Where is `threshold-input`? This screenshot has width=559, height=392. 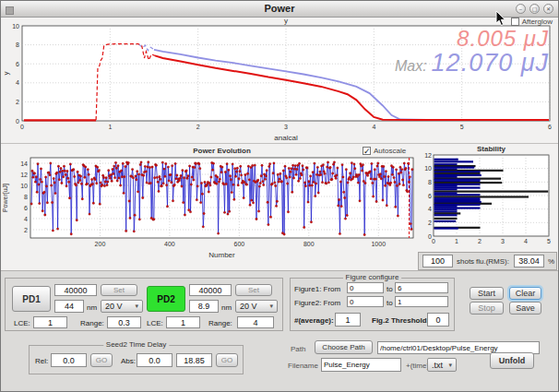
threshold-input is located at coordinates (438, 319).